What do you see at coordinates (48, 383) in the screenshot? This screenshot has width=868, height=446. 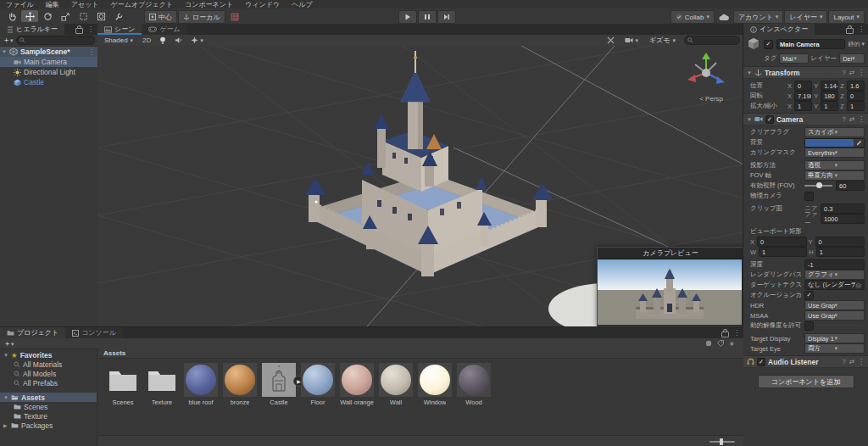 I see `favorite-all-prefabs: All Prefabs` at bounding box center [48, 383].